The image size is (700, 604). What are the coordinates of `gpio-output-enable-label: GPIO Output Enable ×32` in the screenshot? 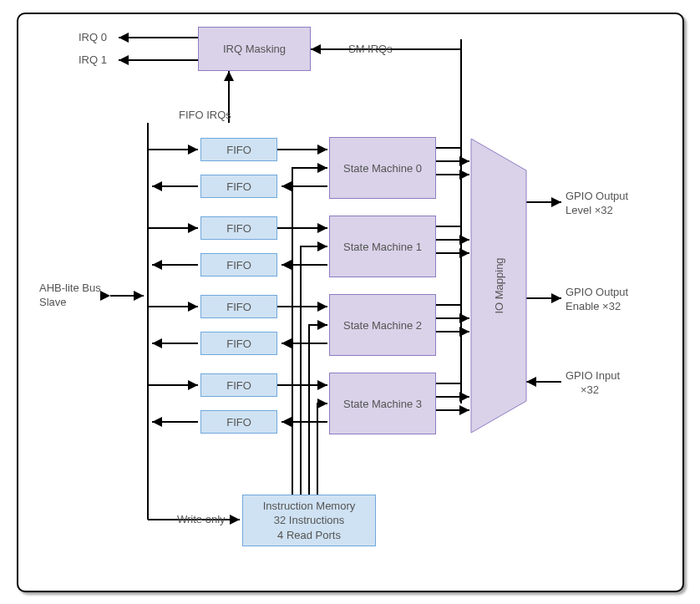 It's located at (596, 300).